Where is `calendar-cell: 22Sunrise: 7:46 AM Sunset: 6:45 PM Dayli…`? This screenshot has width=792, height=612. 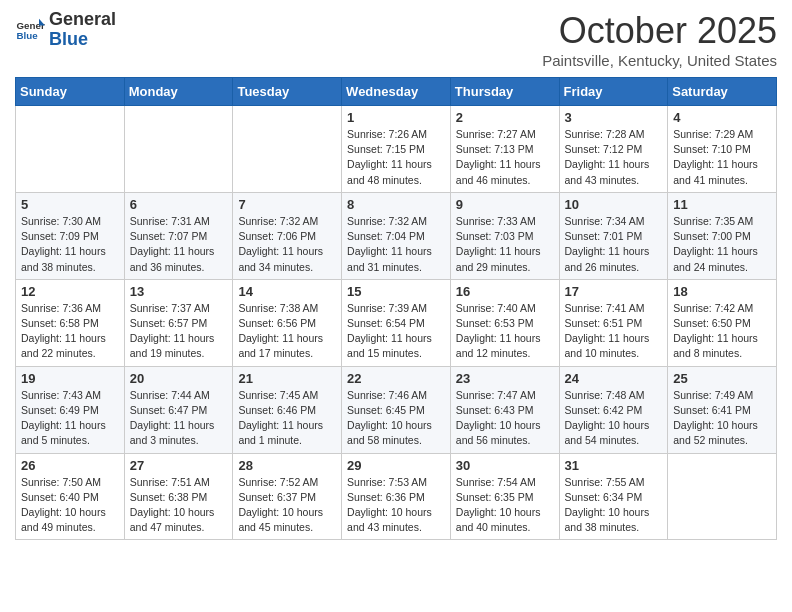
calendar-cell: 22Sunrise: 7:46 AM Sunset: 6:45 PM Dayli… is located at coordinates (396, 410).